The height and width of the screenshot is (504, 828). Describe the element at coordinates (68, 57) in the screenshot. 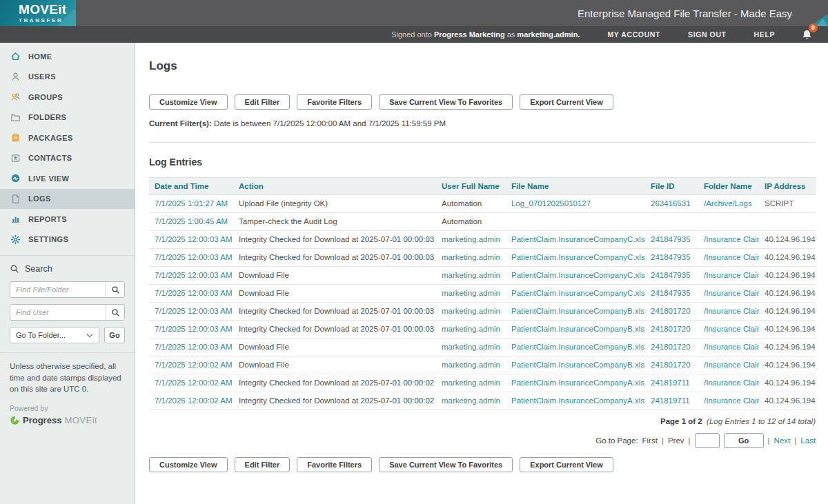

I see `sidebar-item-home: HOME` at that location.